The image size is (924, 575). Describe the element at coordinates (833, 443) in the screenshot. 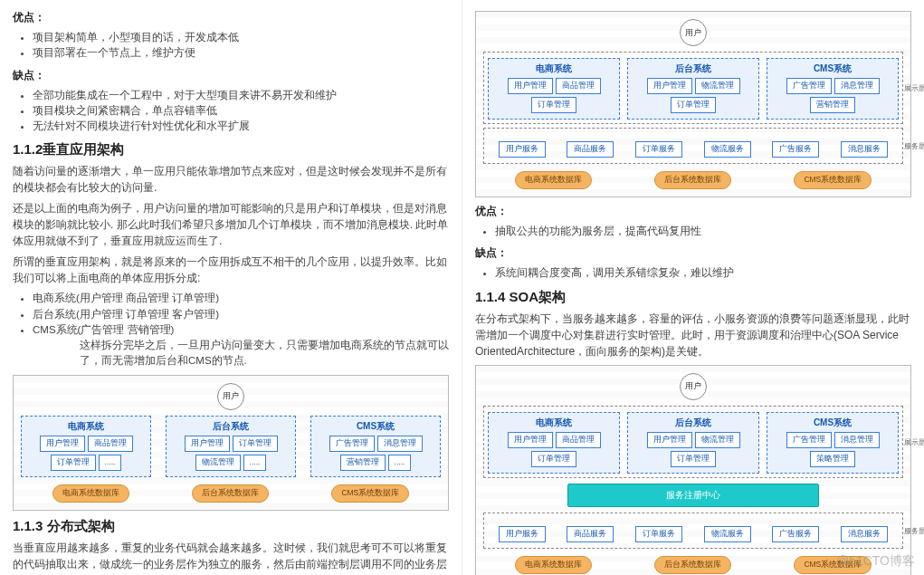

I see `sys-box: CMS系统广告管理消息管理策略管理` at that location.